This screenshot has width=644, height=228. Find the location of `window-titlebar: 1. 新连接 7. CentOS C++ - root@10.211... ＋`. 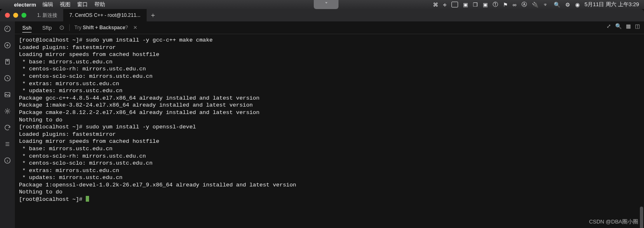

window-titlebar: 1. 新连接 7. CentOS C++ - root@10.211... ＋ is located at coordinates (322, 15).